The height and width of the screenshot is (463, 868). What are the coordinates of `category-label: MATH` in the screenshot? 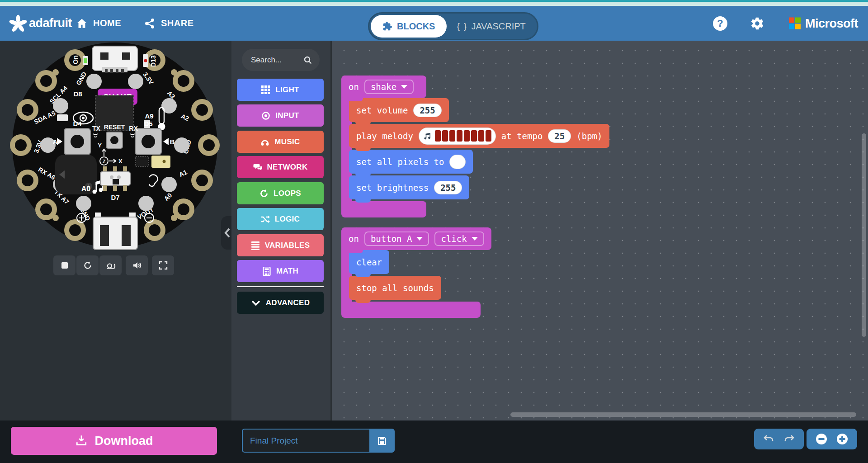 It's located at (288, 271).